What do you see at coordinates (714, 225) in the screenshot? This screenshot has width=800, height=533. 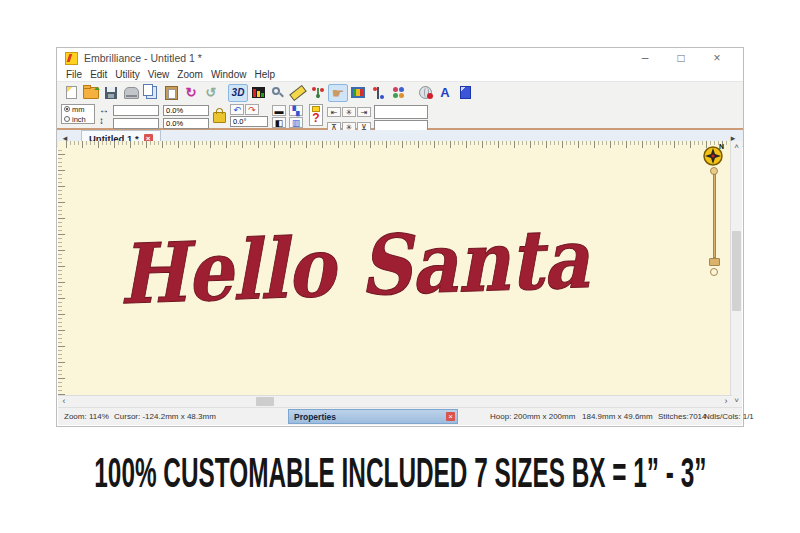 I see `needle-slider` at bounding box center [714, 225].